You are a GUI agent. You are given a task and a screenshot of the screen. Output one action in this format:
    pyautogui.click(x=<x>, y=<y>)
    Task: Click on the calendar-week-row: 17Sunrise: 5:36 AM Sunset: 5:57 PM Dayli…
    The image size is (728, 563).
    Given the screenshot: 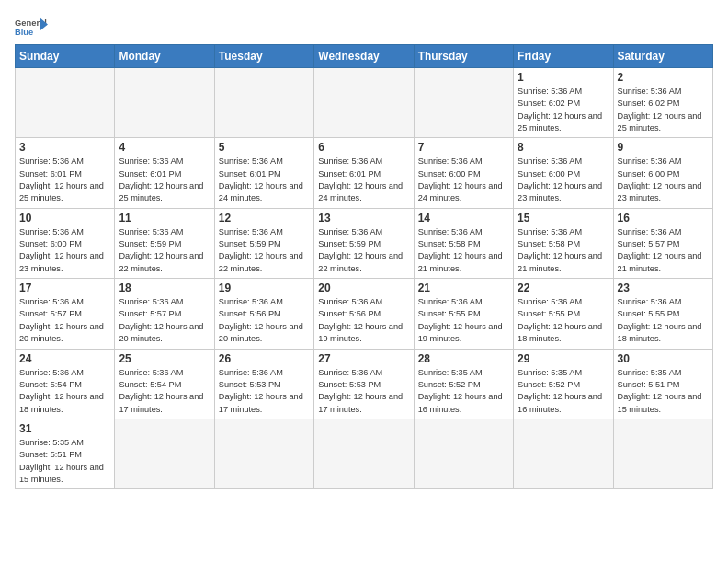 What is the action you would take?
    pyautogui.click(x=364, y=314)
    